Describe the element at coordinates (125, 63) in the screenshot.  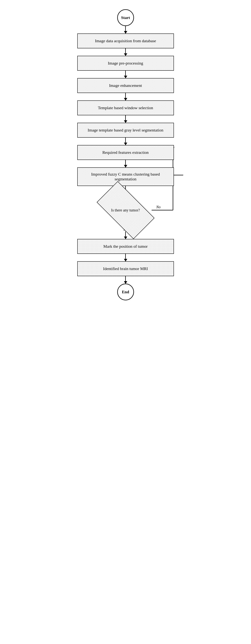
I see `step2-node: Image pre-processing` at that location.